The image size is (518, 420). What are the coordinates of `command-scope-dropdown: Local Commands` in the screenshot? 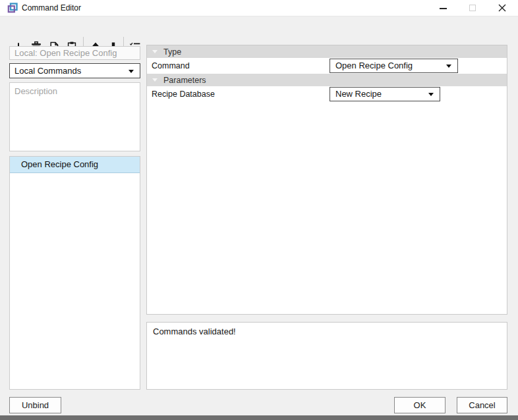 It's located at (75, 71).